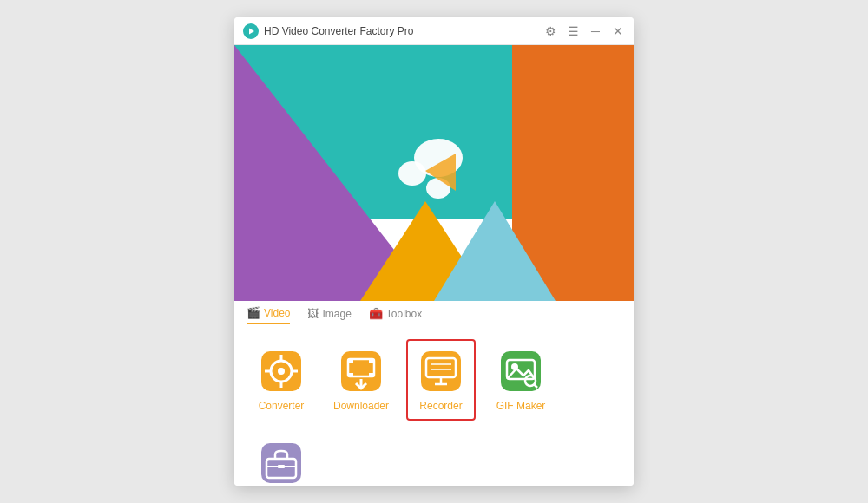 The height and width of the screenshot is (503, 868). What do you see at coordinates (281, 371) in the screenshot?
I see `converter-icon-wrap` at bounding box center [281, 371].